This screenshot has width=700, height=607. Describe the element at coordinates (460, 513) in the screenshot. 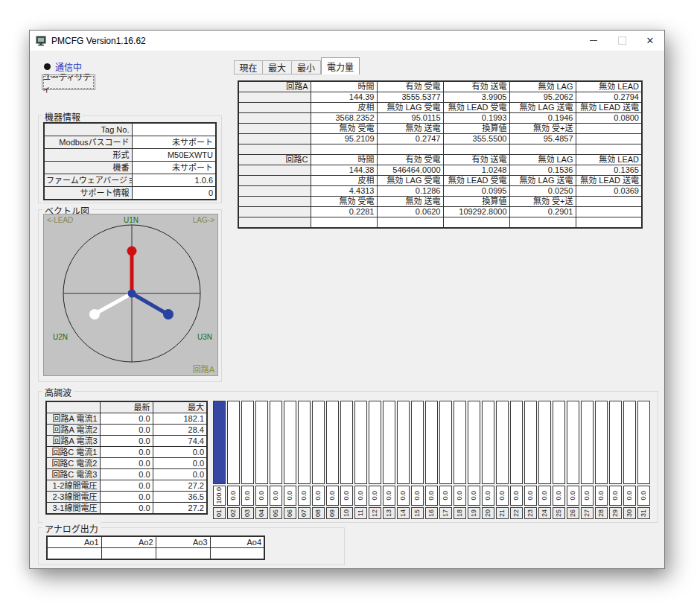

I see `bar-index-box: 18` at that location.